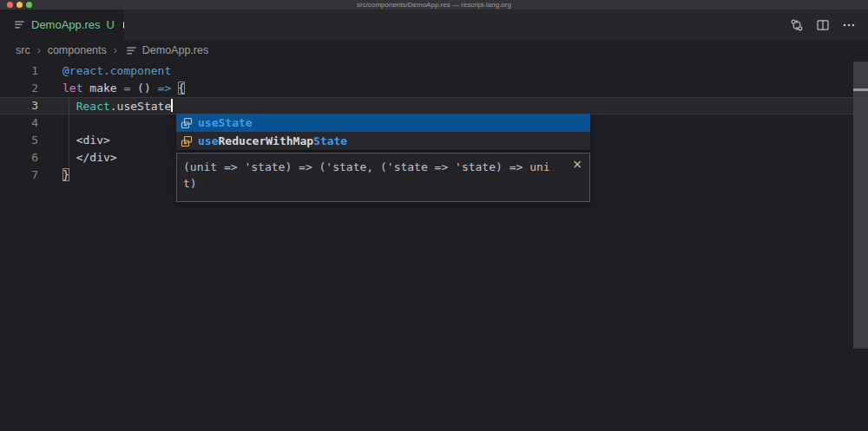 The height and width of the screenshot is (431, 868). What do you see at coordinates (849, 25) in the screenshot?
I see `ellipsis-icon` at bounding box center [849, 25].